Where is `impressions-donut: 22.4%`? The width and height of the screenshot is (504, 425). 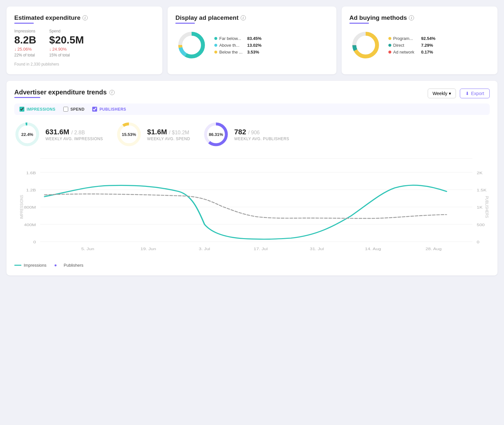 impressions-donut: 22.4% is located at coordinates (27, 134).